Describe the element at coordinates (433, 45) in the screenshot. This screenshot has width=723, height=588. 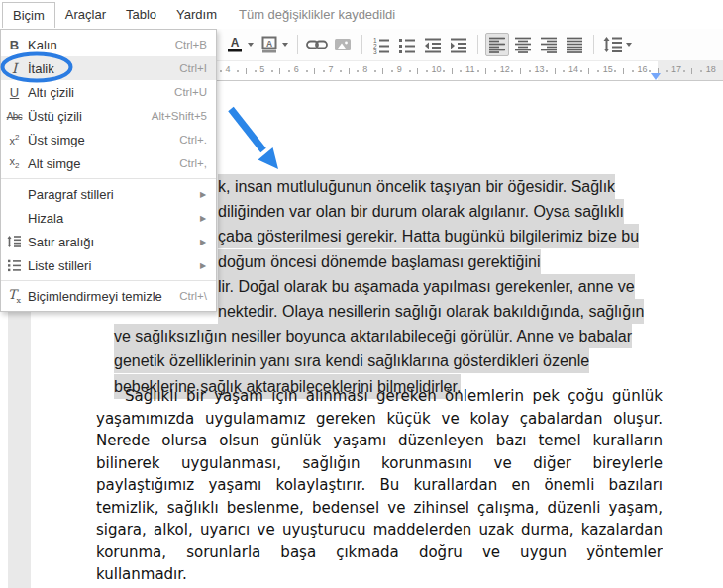
I see `decrease-indent-button` at that location.